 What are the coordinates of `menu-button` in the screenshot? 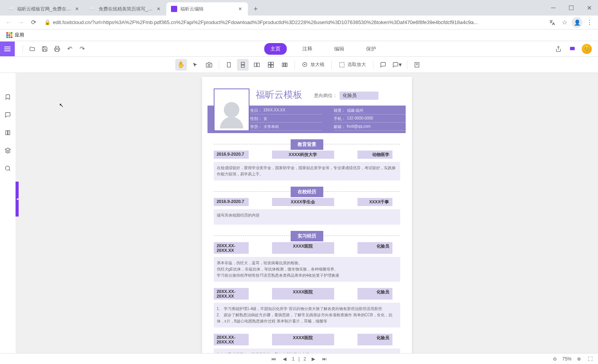 It's located at (7, 49).